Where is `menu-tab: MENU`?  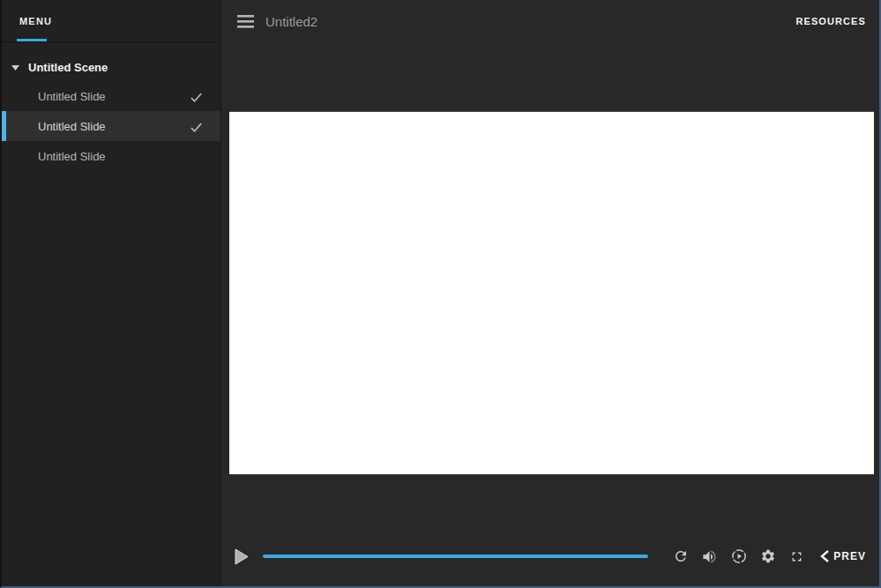
menu-tab: MENU is located at coordinates (35, 21).